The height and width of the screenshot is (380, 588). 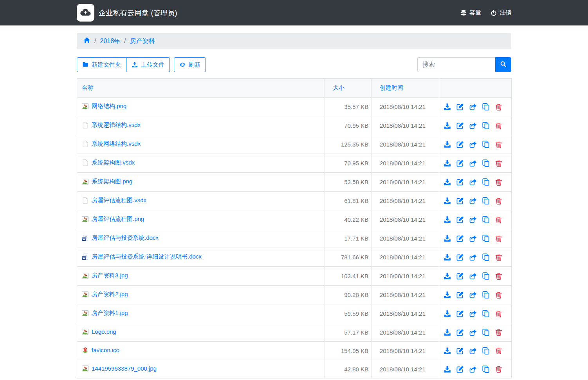 I want to click on file-link: favicon.ico, so click(x=101, y=350).